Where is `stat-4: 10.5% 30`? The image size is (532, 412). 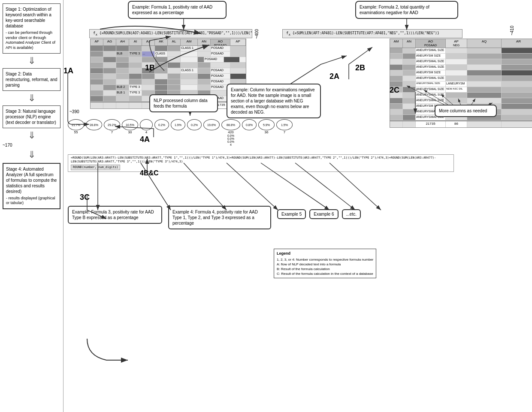
stat-4: 10.5% 30 is located at coordinates (130, 127).